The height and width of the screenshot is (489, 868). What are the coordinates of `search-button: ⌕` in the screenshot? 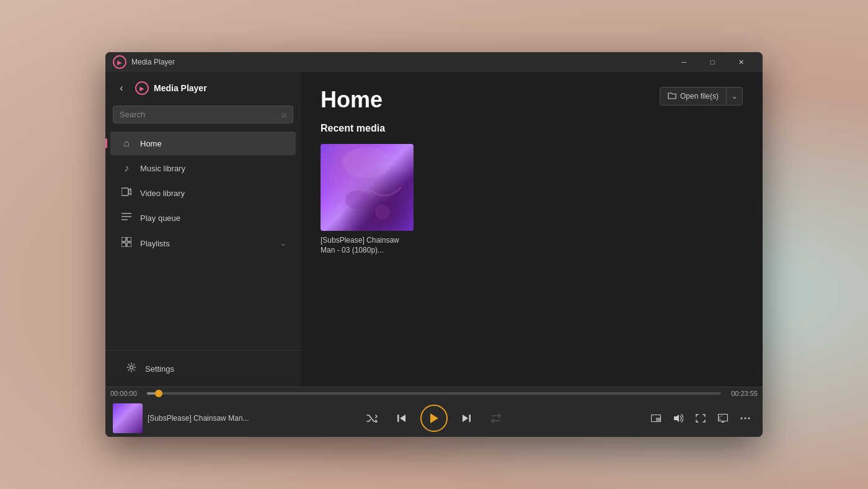 It's located at (284, 114).